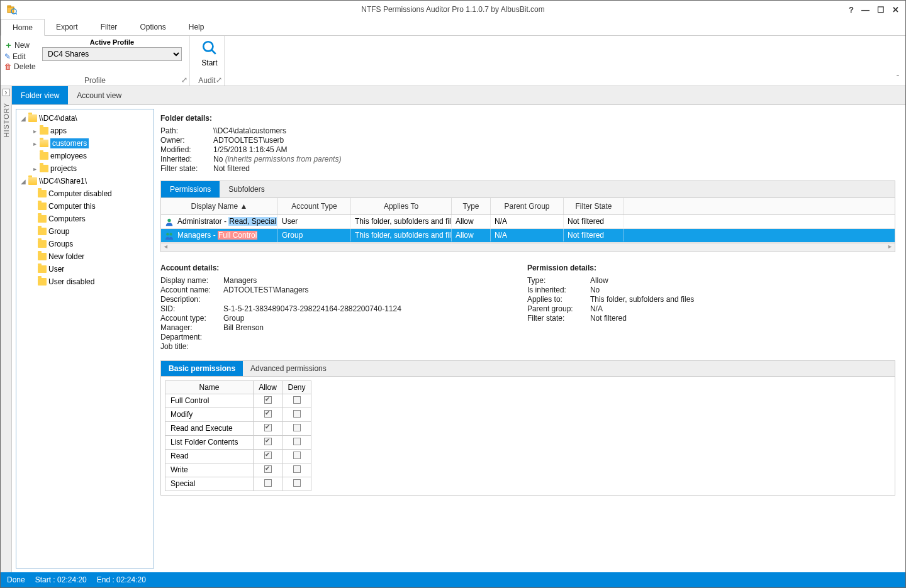 Image resolution: width=906 pixels, height=588 pixels. Describe the element at coordinates (85, 244) in the screenshot. I see `tree-node-groups: Groups` at that location.